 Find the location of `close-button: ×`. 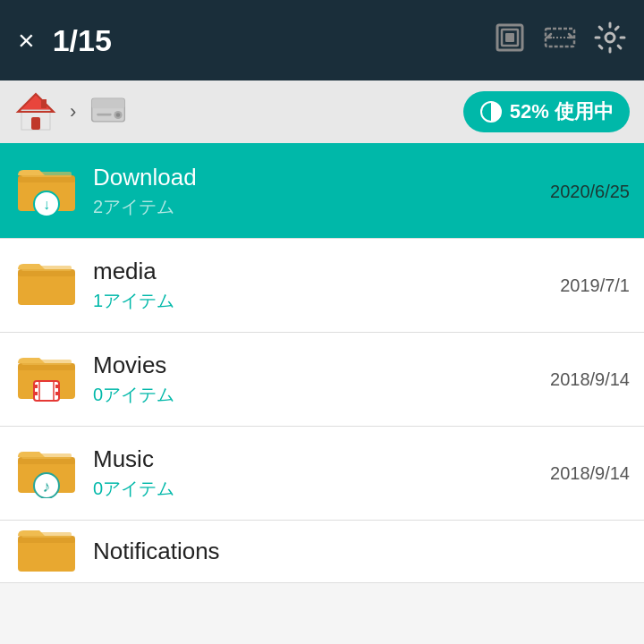

close-button: × is located at coordinates (27, 40).